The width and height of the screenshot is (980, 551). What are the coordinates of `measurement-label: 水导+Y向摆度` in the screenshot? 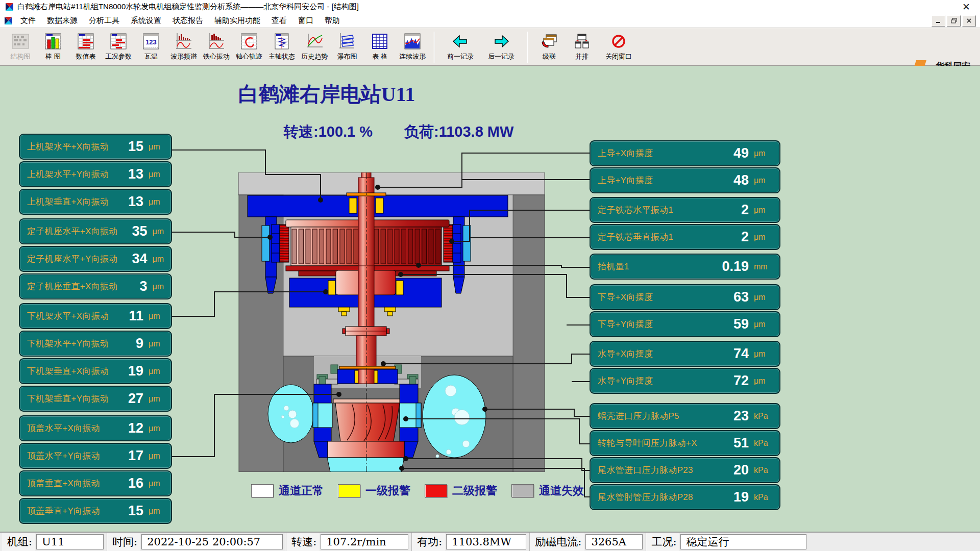 It's located at (657, 381).